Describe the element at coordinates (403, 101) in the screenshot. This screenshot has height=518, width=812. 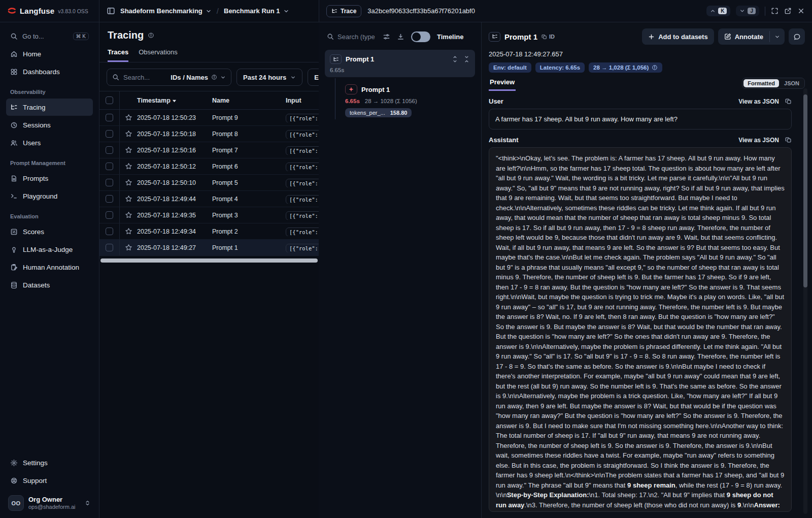
I see `tree-node-generation: Prompt 1 6.65s 28 → 1028 (Σ 1056) tokens…` at that location.